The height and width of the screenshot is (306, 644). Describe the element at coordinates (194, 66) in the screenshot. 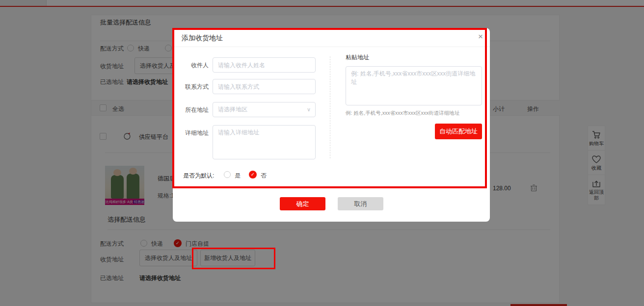

I see `recipient-label: 收件人` at that location.